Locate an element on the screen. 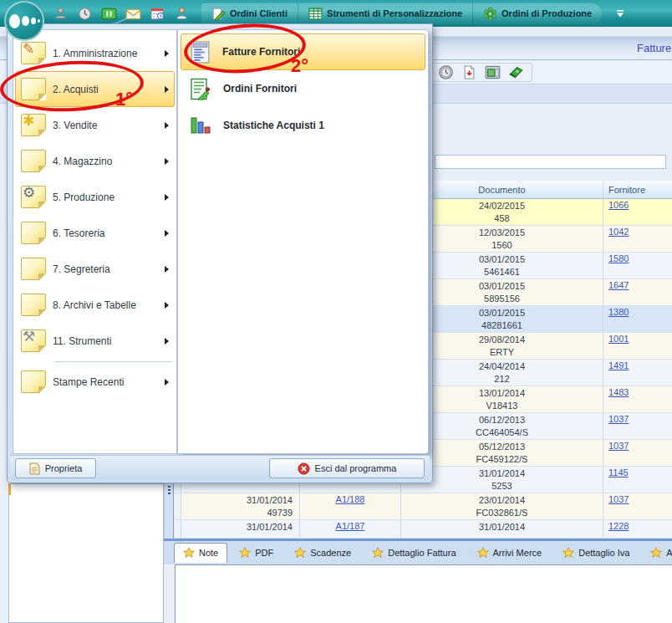 The height and width of the screenshot is (623, 672). document-number: 5895156 is located at coordinates (501, 299).